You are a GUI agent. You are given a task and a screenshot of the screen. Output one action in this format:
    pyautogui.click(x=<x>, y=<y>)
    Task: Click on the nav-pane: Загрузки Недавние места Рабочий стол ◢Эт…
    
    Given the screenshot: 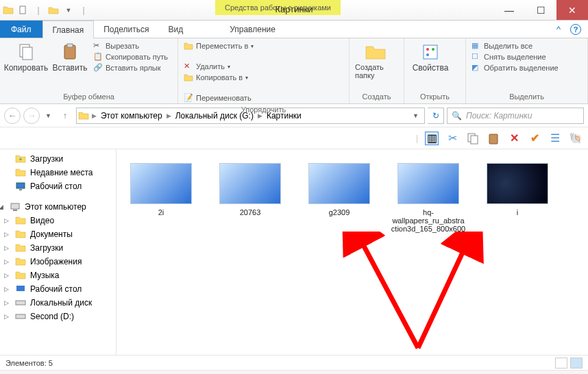 What is the action you would take?
    pyautogui.click(x=58, y=252)
    